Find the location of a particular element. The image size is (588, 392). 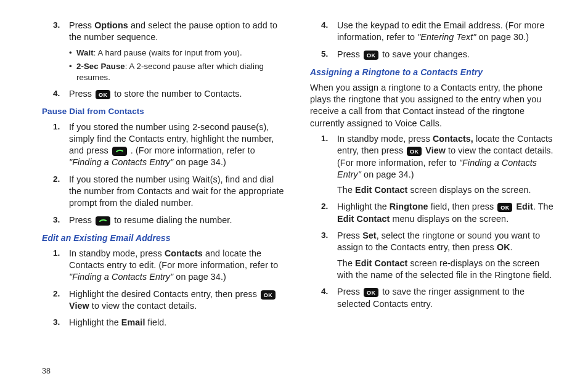

bullet-item: 2-Sec Pause: A 2-second pause after whic… is located at coordinates (178, 72).